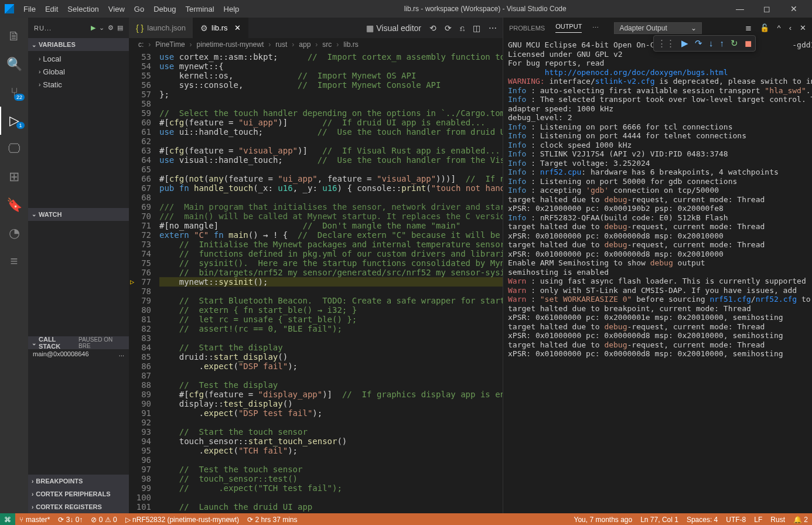 The image size is (812, 525). Describe the element at coordinates (221, 28) in the screenshot. I see `tab-lib-rs: ⚙lib.rs✕` at that location.